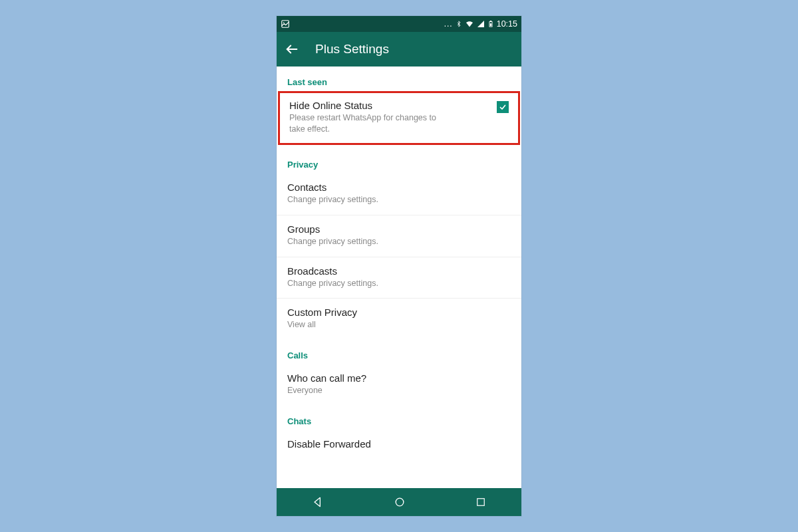  Describe the element at coordinates (399, 229) in the screenshot. I see `row-title: Groups` at that location.